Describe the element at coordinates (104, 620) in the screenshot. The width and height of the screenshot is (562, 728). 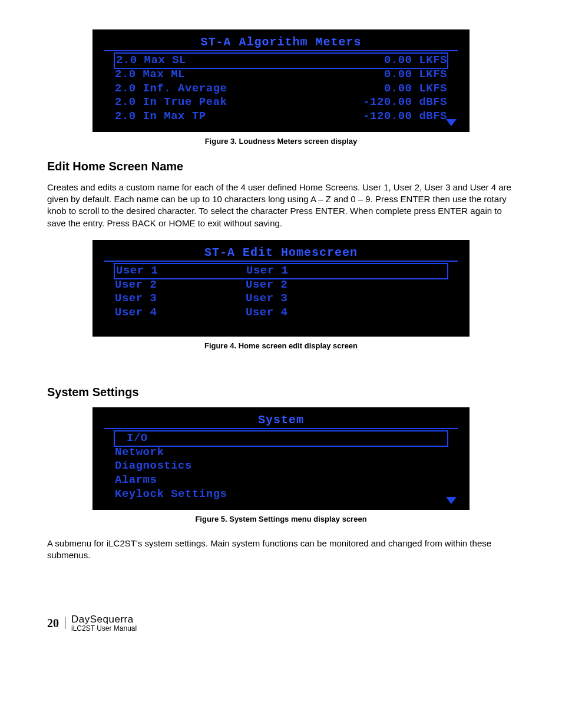
I see `footer-brand: DaySequerra` at that location.